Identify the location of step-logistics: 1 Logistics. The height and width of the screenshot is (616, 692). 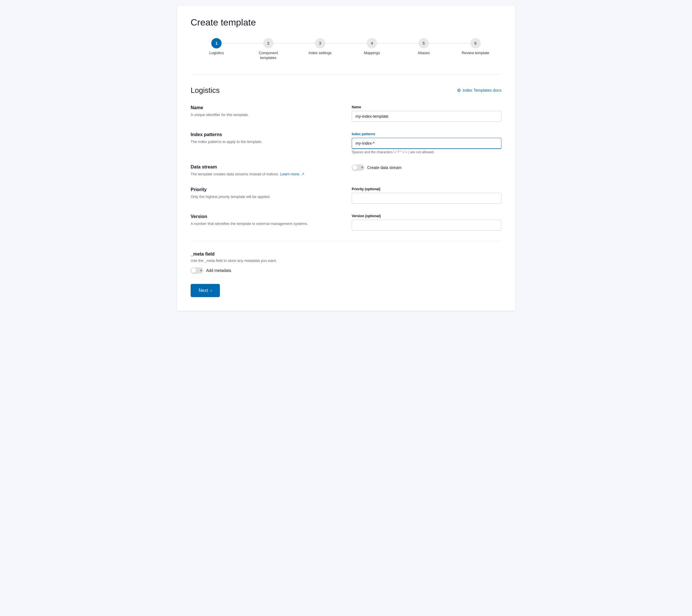
(217, 47).